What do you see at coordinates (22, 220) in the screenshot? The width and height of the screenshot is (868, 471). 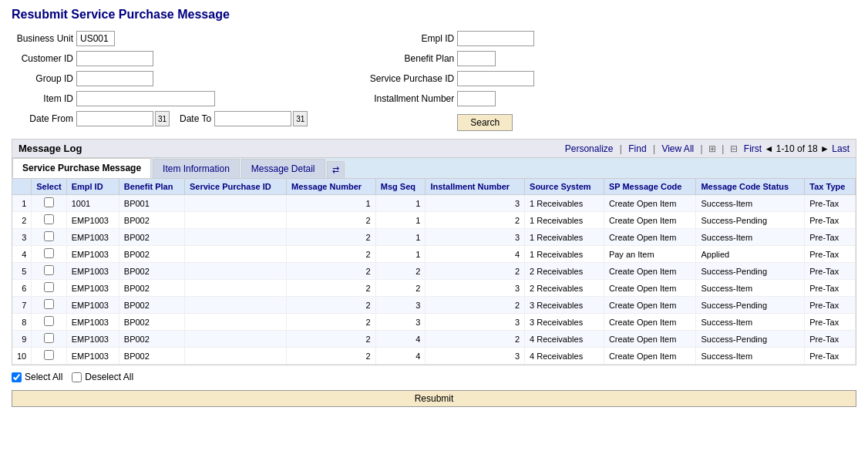 I see `row-number: 2` at bounding box center [22, 220].